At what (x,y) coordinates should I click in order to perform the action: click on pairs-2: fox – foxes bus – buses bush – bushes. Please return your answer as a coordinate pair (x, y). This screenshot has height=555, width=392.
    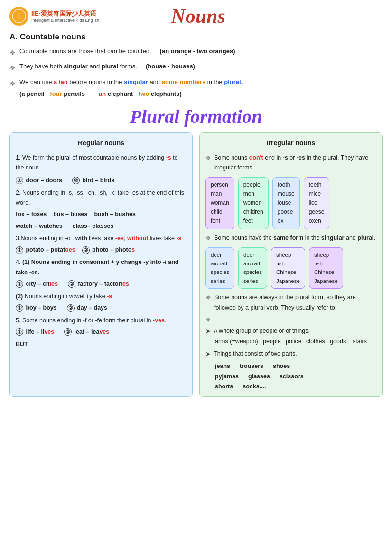
    Looking at the image, I should click on (101, 215).